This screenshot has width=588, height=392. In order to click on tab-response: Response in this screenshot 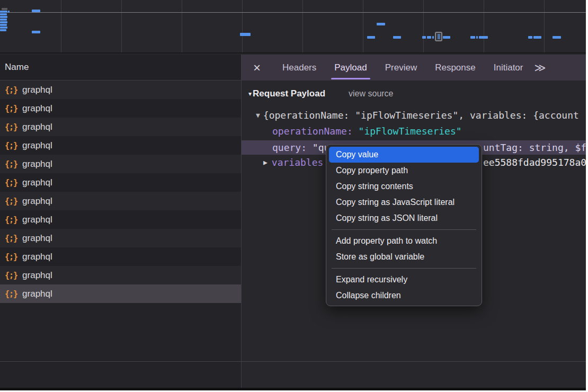, I will do `click(456, 68)`.